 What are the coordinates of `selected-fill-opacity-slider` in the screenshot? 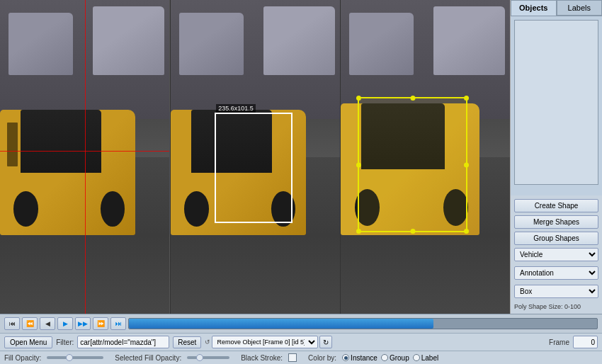 It's located at (208, 358).